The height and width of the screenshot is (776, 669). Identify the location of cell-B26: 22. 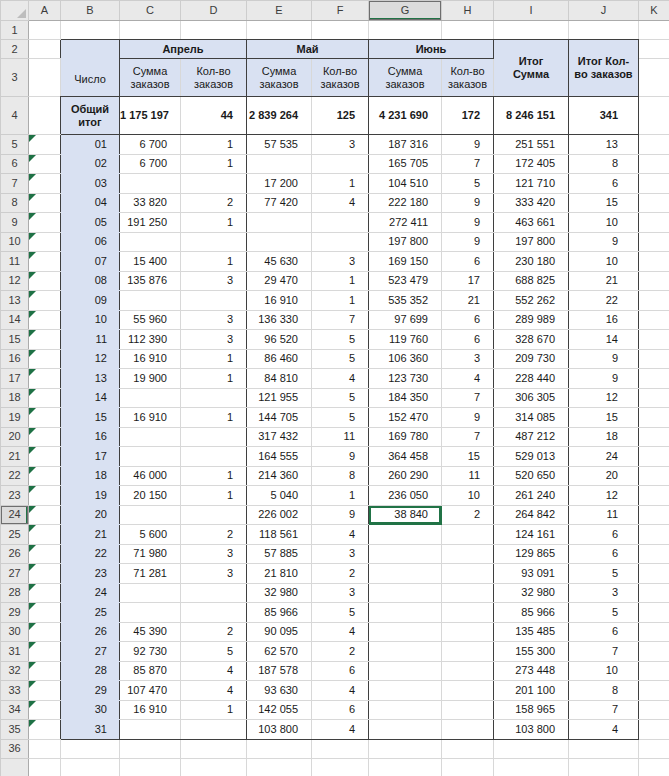
(90, 554).